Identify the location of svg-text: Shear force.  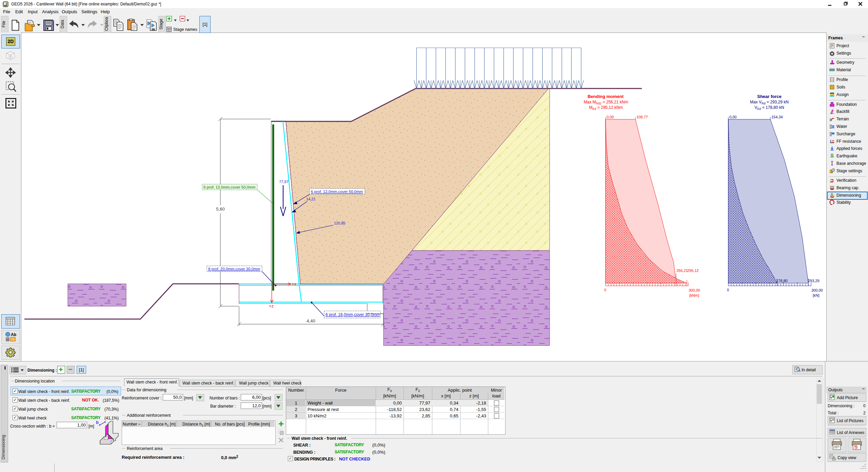
(769, 96).